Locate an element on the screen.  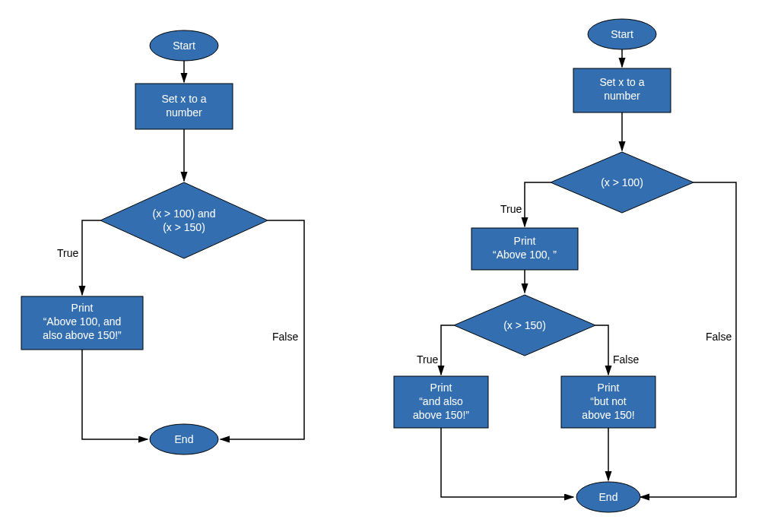
process-text: “and also is located at coordinates (441, 401).